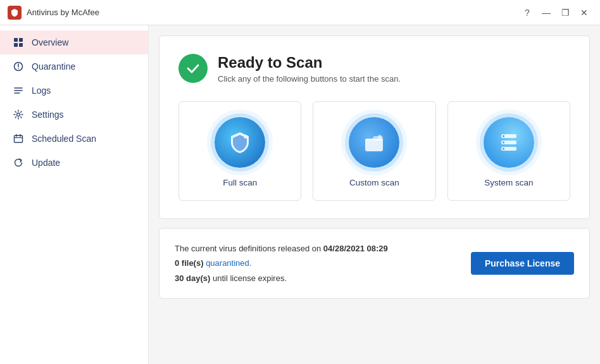 The image size is (600, 364). Describe the element at coordinates (281, 248) in the screenshot. I see `info-line1: The current virus definitions released o…` at that location.